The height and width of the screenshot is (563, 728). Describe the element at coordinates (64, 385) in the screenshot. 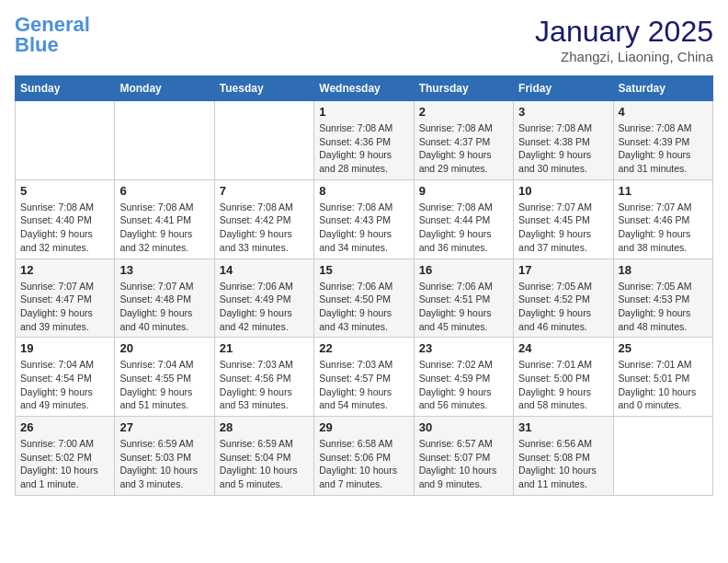

I see `day-info: Sunrise: 7:04 AM Sunset: 4:54 PM Dayligh…` at that location.